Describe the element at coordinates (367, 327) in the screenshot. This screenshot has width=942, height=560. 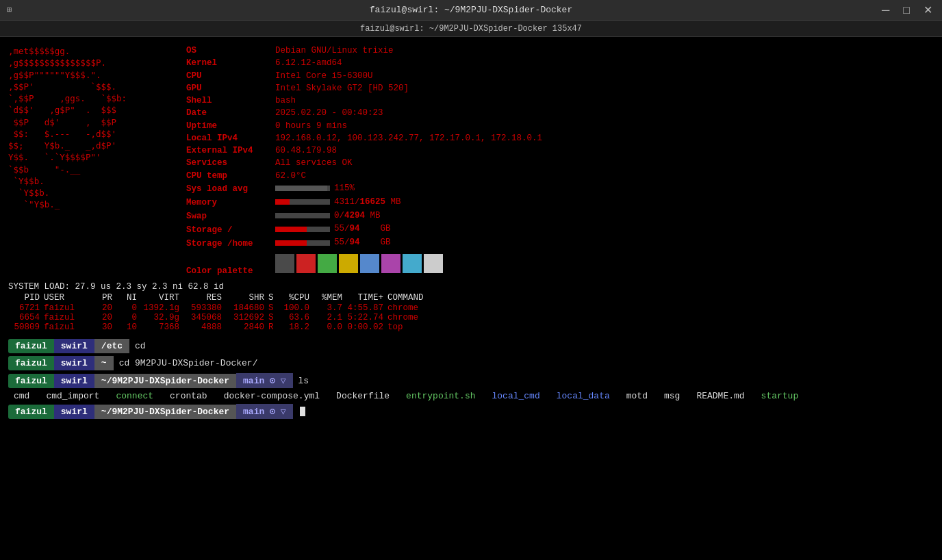
I see `cell-time: 0:00.02` at that location.